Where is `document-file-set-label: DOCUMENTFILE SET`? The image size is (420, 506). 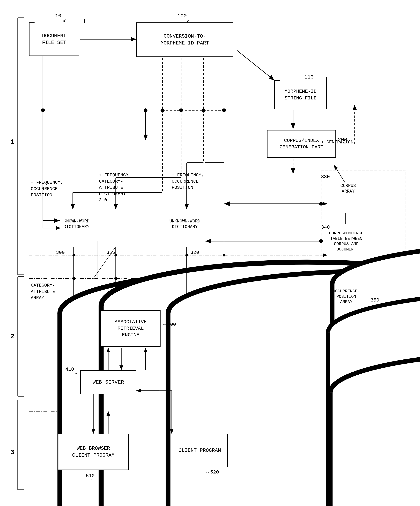
document-file-set-label: DOCUMENTFILE SET is located at coordinates (54, 40).